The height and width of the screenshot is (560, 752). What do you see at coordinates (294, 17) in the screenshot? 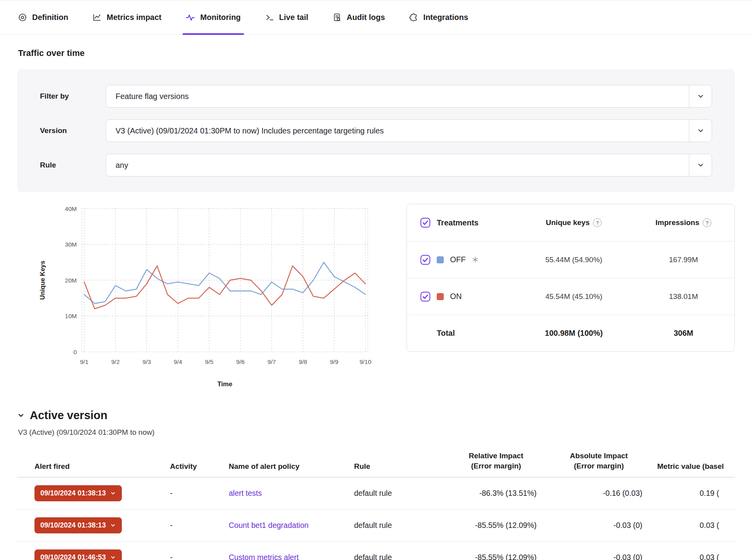
I see `tab-label: Live tail` at bounding box center [294, 17].